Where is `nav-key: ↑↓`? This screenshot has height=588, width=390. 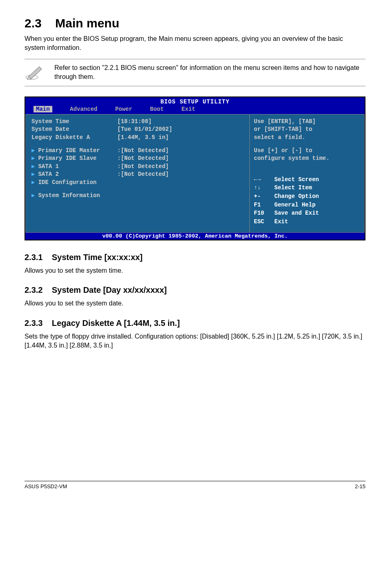
nav-key: ↑↓ is located at coordinates (264, 188).